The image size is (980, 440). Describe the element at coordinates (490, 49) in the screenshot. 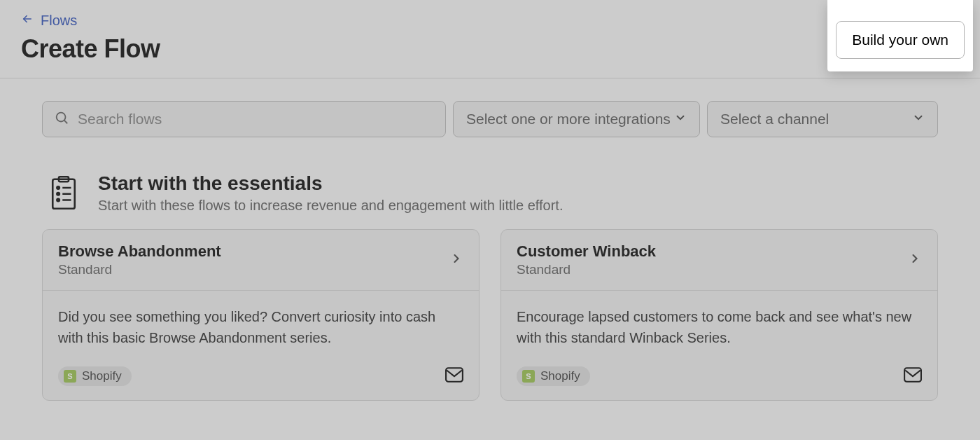

I see `page-title: Create Flow` at that location.